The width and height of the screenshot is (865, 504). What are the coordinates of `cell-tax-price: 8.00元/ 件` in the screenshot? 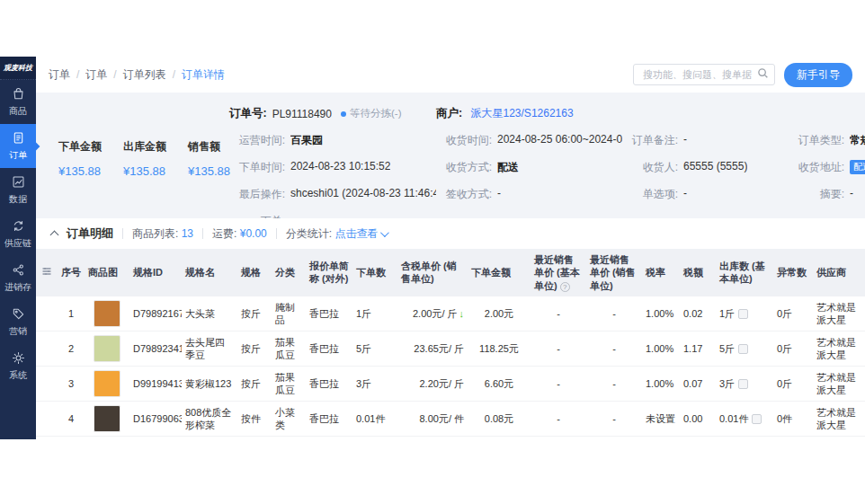 It's located at (432, 419).